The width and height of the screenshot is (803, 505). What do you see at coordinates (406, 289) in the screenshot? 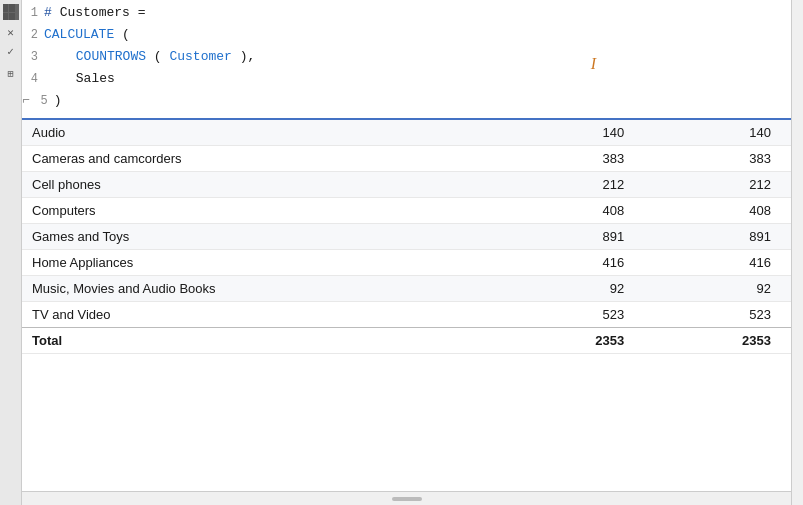
I see `table-row: Music, Movies and Audio Books 92 92` at bounding box center [406, 289].